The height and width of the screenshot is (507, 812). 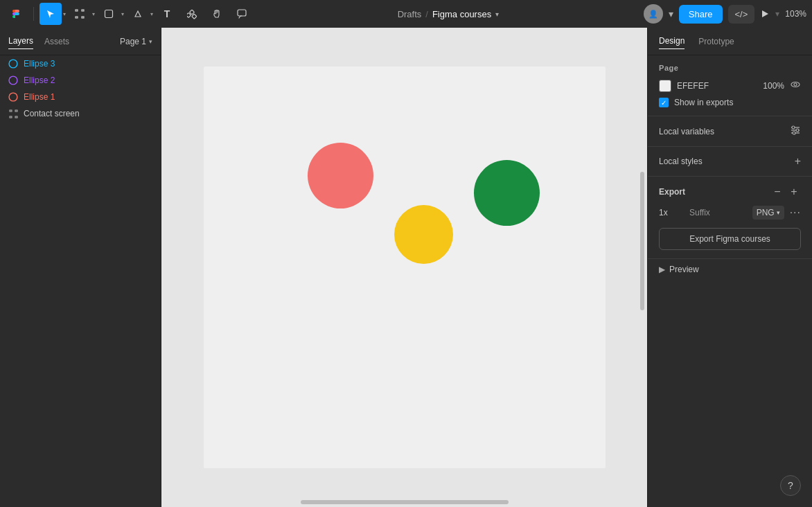 I want to click on select-tool-group: ▾, so click(x=53, y=14).